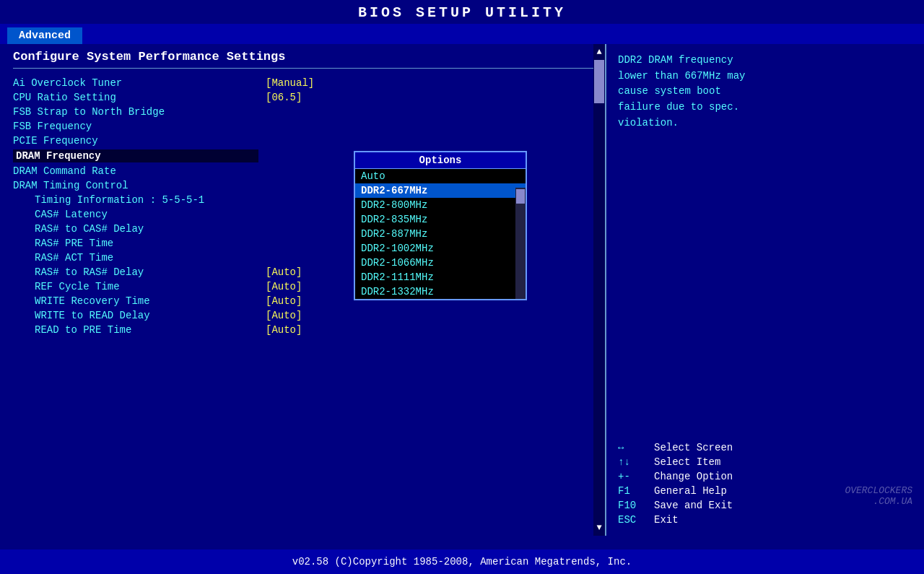 Image resolution: width=924 pixels, height=574 pixels. Describe the element at coordinates (284, 287) in the screenshot. I see `value-ref-cycle: [Auto]` at that location.